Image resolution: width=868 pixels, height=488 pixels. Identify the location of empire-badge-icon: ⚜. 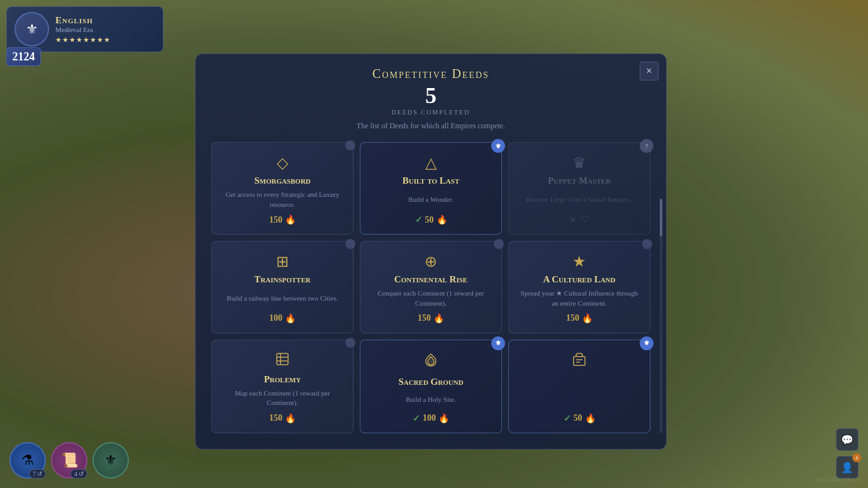
(32, 30).